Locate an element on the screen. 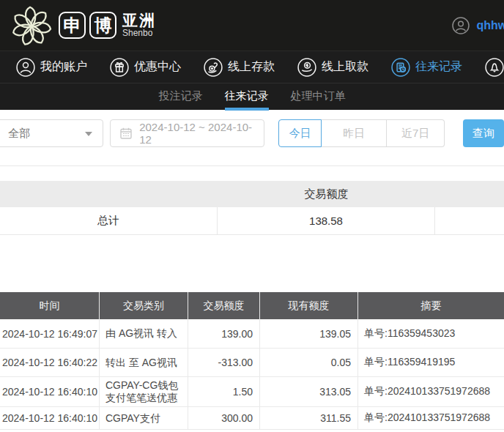 The width and height of the screenshot is (504, 432). cell-amount: 139.00 is located at coordinates (224, 334).